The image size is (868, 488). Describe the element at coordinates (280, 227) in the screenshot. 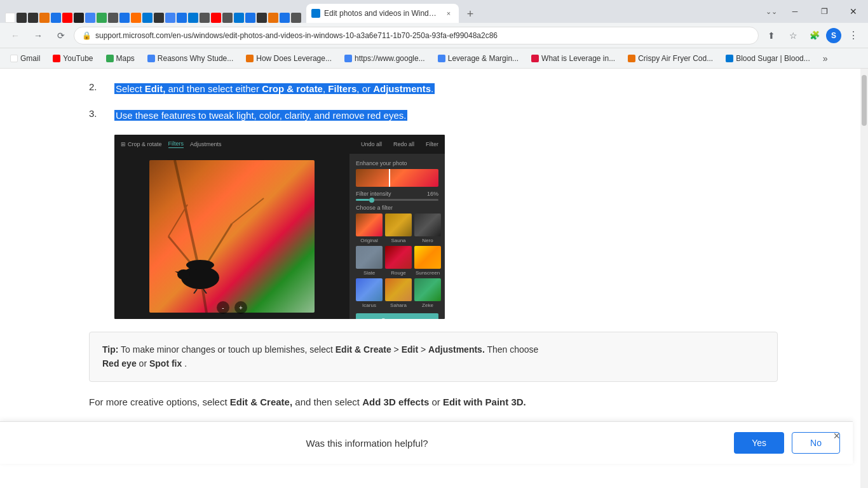

I see `editor-mockup: ⊞ Crop & rotate Filters Adjustments Undo…` at that location.